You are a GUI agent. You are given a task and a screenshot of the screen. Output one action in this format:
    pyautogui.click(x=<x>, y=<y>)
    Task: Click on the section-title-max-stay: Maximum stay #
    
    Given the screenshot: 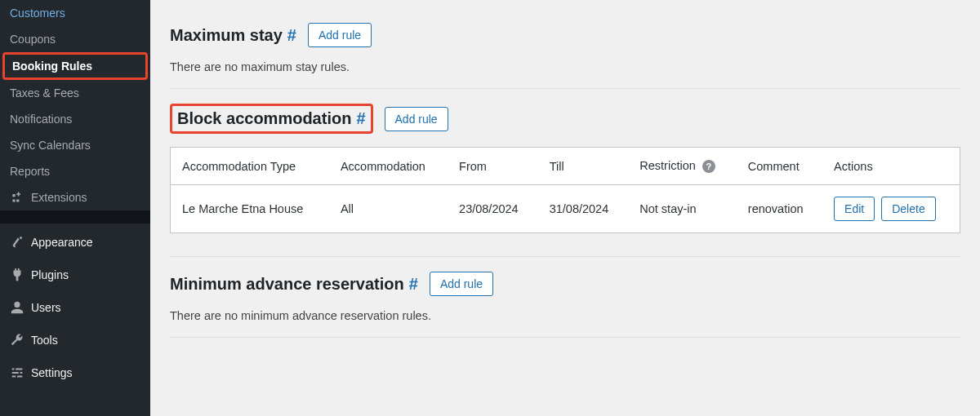 What is the action you would take?
    pyautogui.click(x=234, y=36)
    